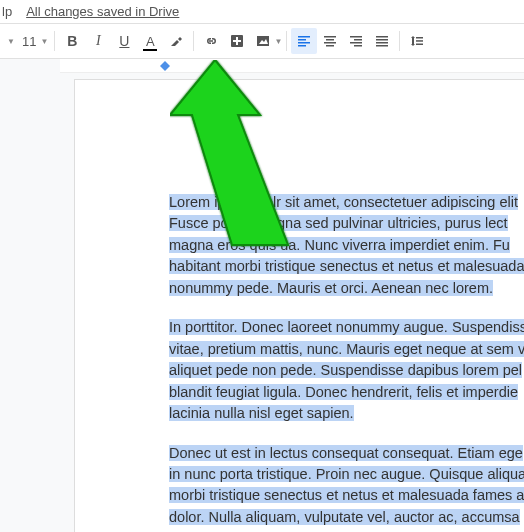 The width and height of the screenshot is (524, 532). I want to click on menu-bar: lp All changes saved in Drive, so click(262, 12).